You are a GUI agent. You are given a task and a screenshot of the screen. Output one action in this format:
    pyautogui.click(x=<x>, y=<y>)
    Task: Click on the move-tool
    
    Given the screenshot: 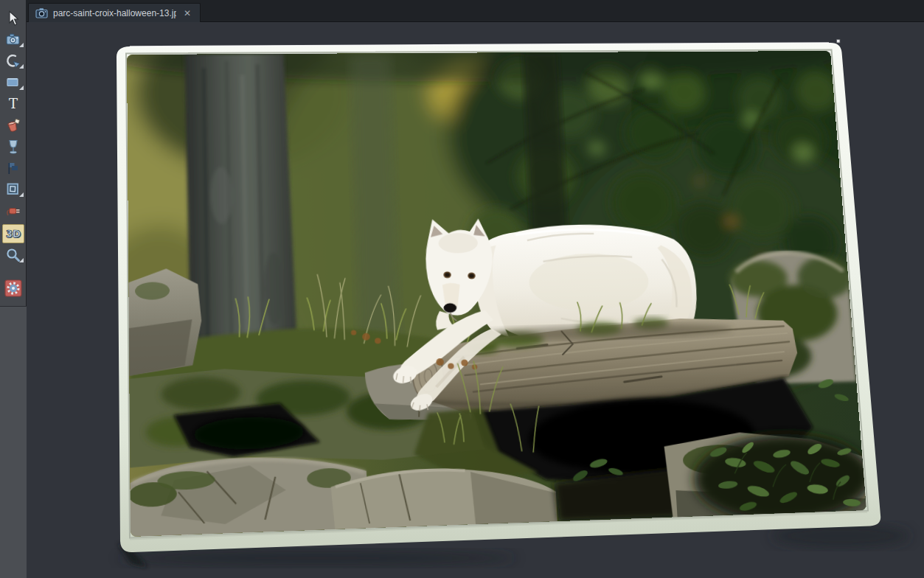 What is the action you would take?
    pyautogui.click(x=13, y=18)
    